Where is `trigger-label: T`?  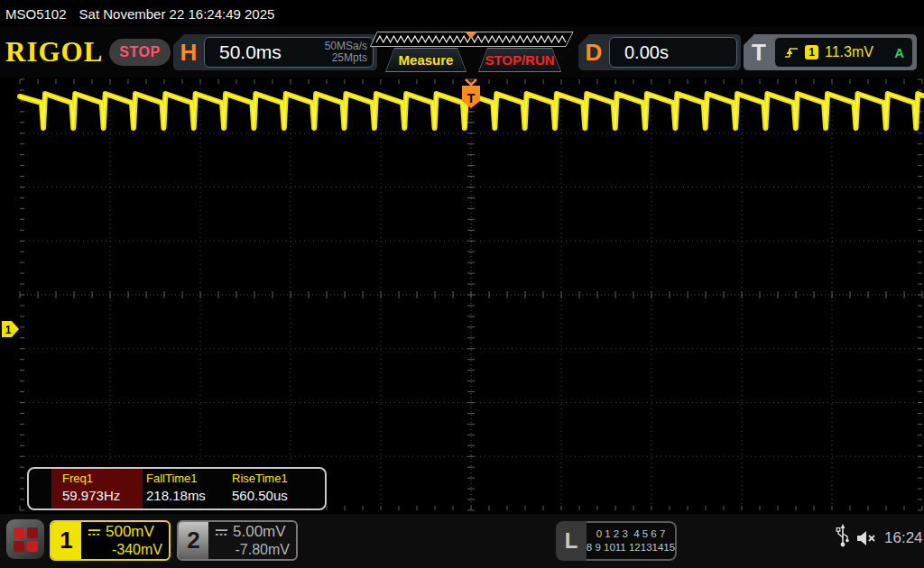 trigger-label: T is located at coordinates (759, 52).